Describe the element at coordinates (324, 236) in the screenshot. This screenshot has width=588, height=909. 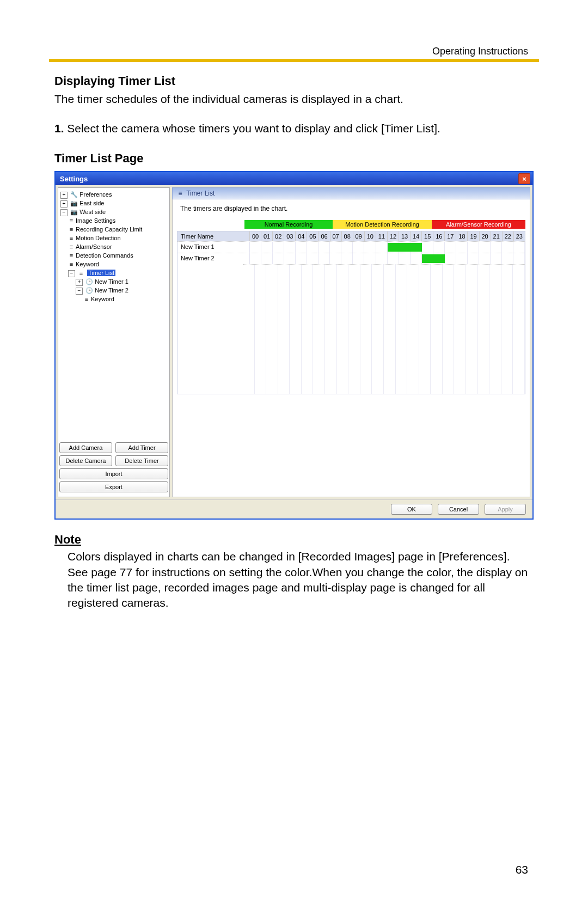
I see `hour-header-cell: 06` at that location.